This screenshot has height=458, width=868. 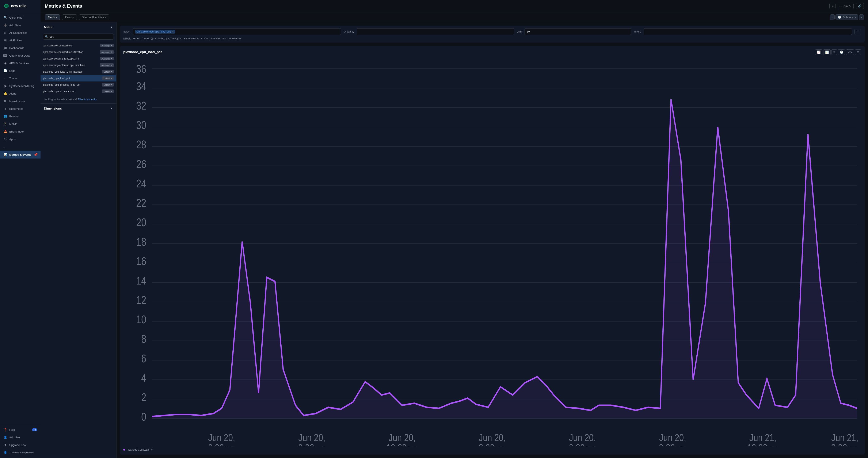 I want to click on sidebar-item-label: Alerts, so click(x=13, y=94).